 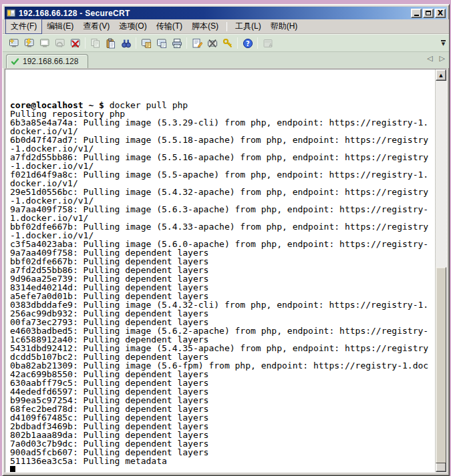 What do you see at coordinates (126, 43) in the screenshot?
I see `find-button` at bounding box center [126, 43].